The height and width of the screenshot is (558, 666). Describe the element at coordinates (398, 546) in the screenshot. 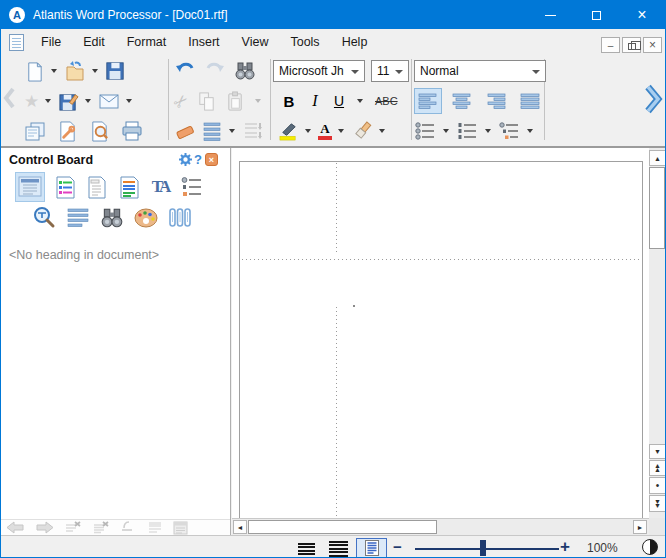

I see `zoom-out-button: −` at that location.